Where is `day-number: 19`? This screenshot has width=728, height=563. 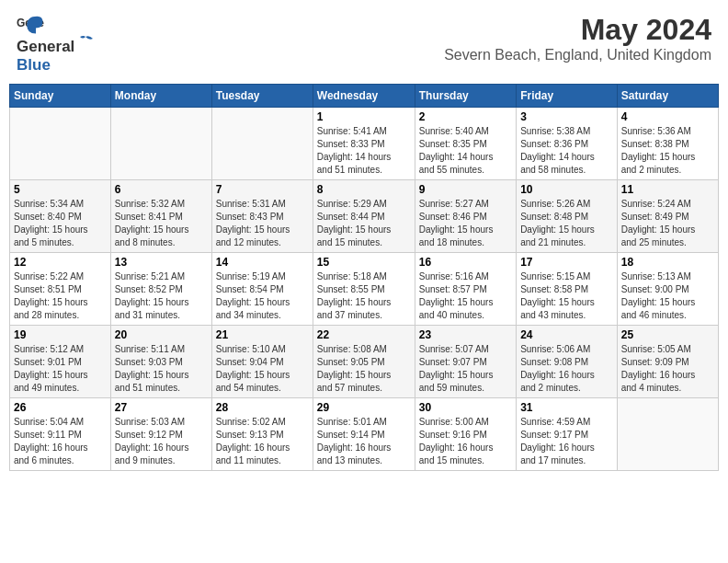 day-number: 19 is located at coordinates (61, 335).